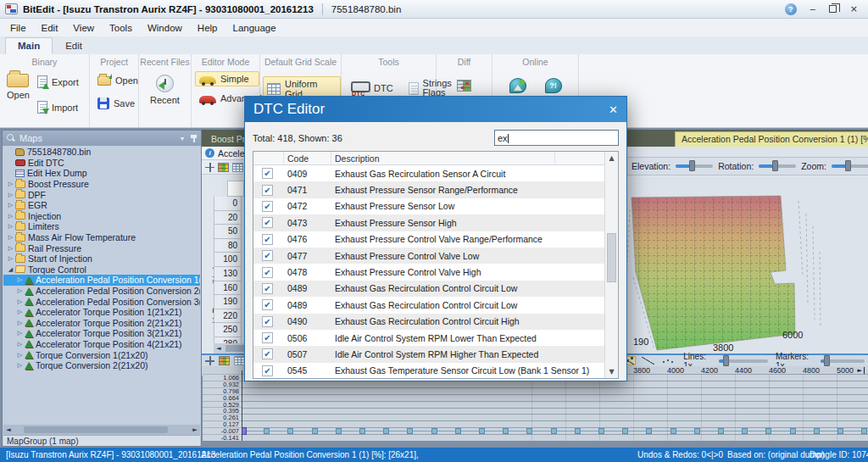  Describe the element at coordinates (436, 109) in the screenshot. I see `dialog-title-bar: DTC Editor ✕` at that location.